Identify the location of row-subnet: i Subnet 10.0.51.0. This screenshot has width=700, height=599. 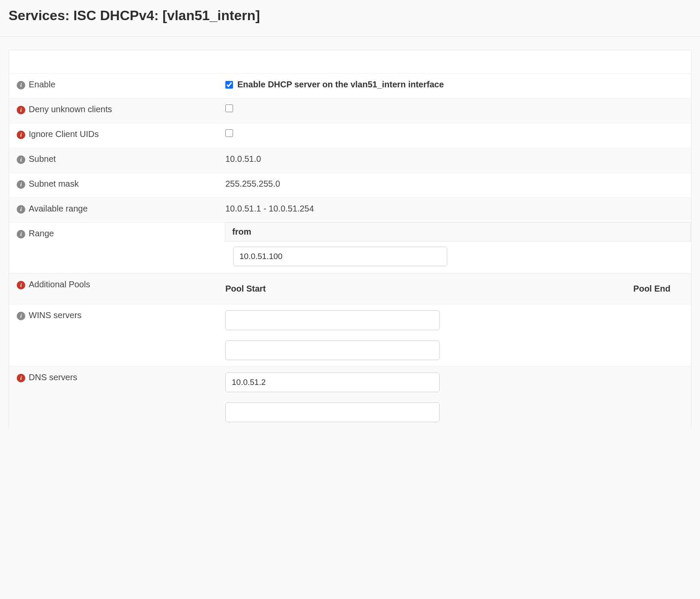
(350, 161).